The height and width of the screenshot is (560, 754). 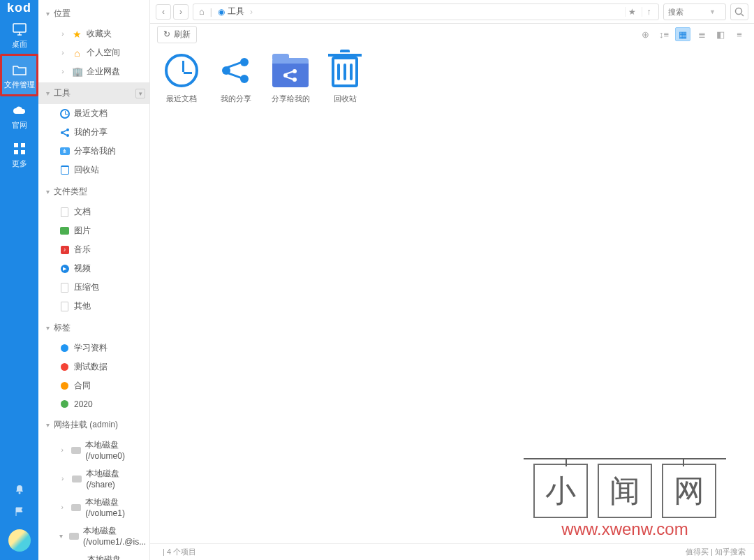 What do you see at coordinates (632, 12) in the screenshot?
I see `star-button: ★` at bounding box center [632, 12].